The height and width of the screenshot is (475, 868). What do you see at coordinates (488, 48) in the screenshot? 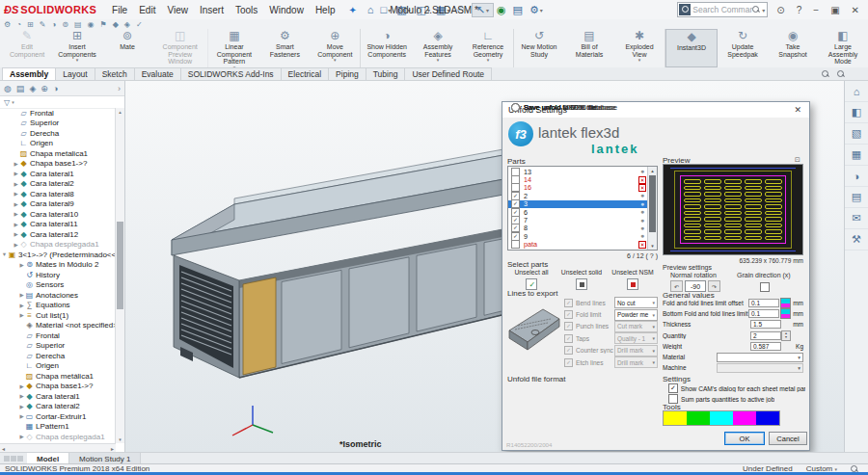
I see `ribbon-button: ∟ Reference Geometry ▾` at bounding box center [488, 48].